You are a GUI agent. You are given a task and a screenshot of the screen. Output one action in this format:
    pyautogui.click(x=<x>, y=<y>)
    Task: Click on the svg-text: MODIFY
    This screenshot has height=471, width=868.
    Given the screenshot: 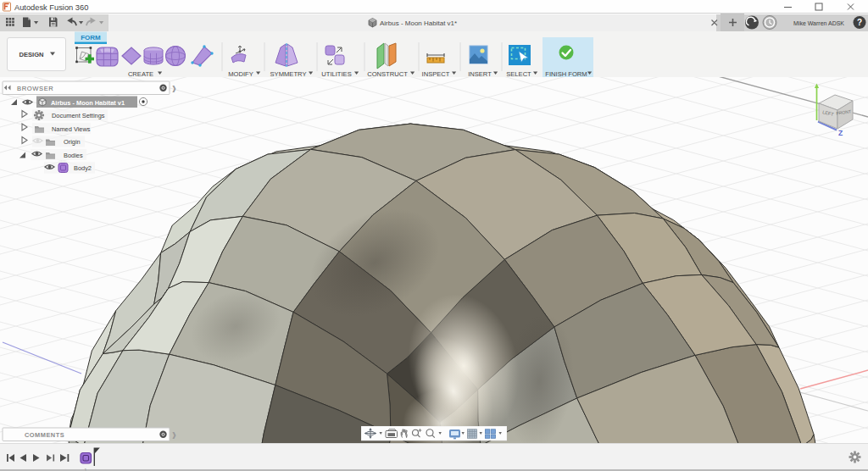 What is the action you would take?
    pyautogui.click(x=241, y=74)
    